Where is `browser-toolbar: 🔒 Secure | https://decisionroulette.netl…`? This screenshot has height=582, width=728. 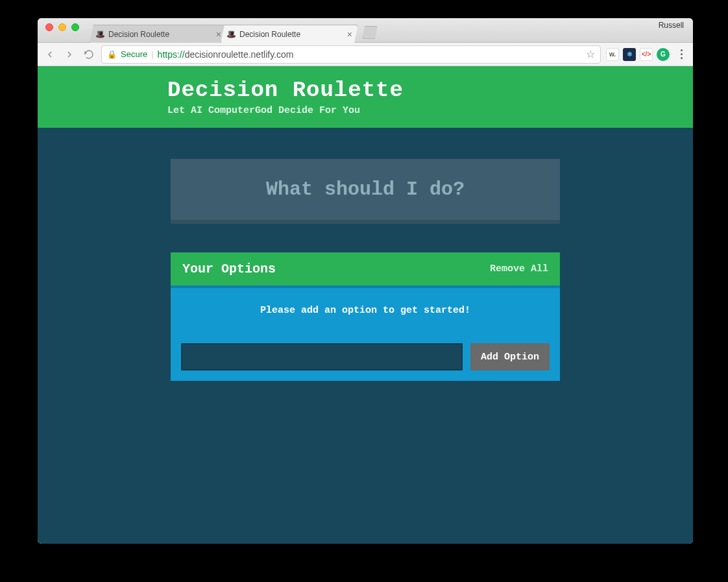
browser-toolbar: 🔒 Secure | https://decisionroulette.netl… is located at coordinates (365, 55).